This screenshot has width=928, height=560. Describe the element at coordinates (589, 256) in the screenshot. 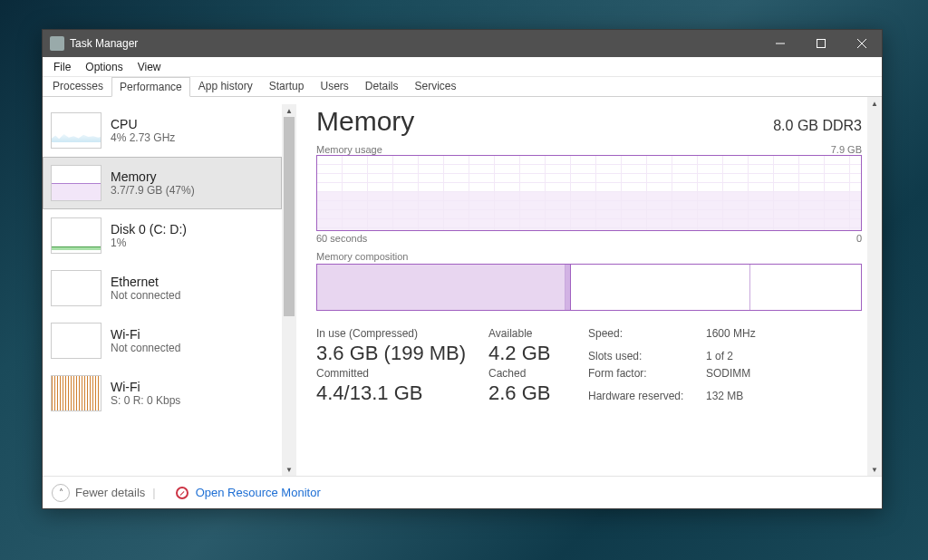

I see `composition-label: Memory composition` at that location.